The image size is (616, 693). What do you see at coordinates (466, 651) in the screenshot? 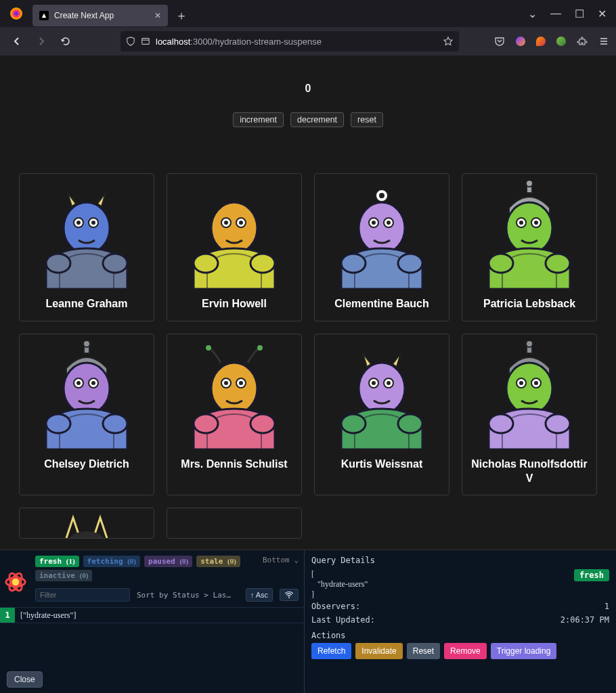
I see `remove-button: Remove` at bounding box center [466, 651].